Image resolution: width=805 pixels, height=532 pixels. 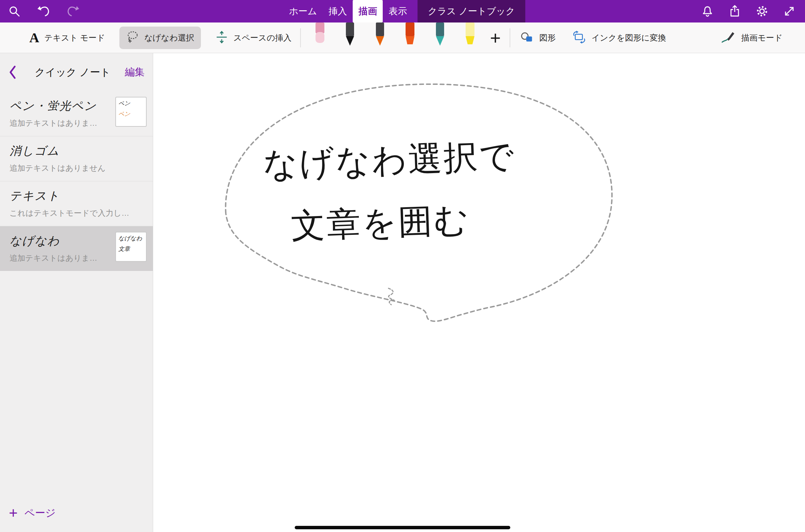 What do you see at coordinates (470, 36) in the screenshot?
I see `highlighter-yellow` at bounding box center [470, 36].